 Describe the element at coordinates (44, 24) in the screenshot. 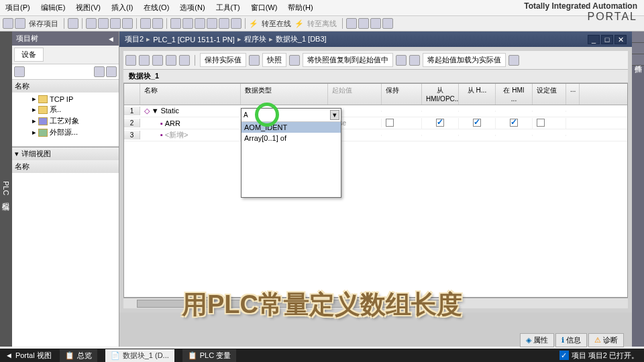

I see `save-button: 保存项目` at that location.